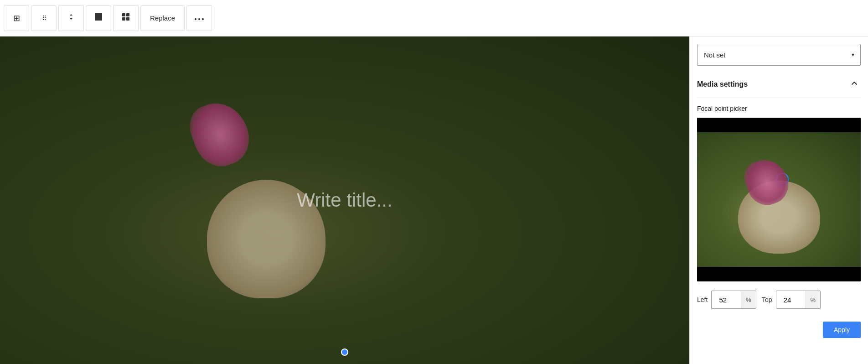 This screenshot has height=364, width=868. What do you see at coordinates (434, 18) in the screenshot?
I see `toolbar: ⊞ ⠿ Replace` at bounding box center [434, 18].